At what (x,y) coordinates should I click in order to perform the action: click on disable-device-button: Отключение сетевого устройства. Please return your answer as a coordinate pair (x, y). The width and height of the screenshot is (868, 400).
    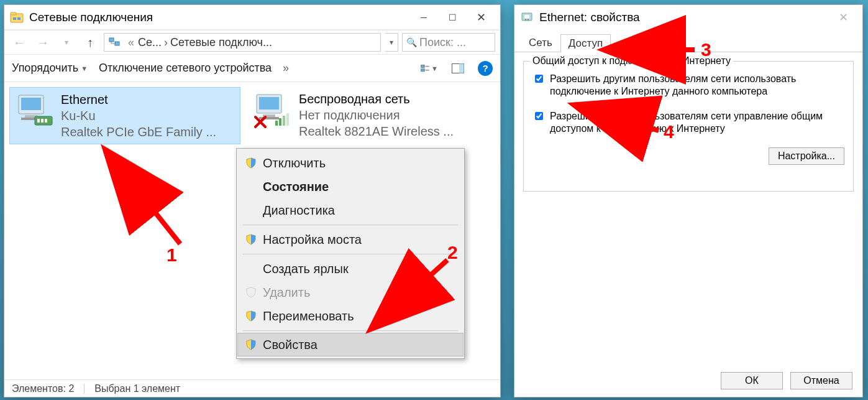
    Looking at the image, I should click on (185, 68).